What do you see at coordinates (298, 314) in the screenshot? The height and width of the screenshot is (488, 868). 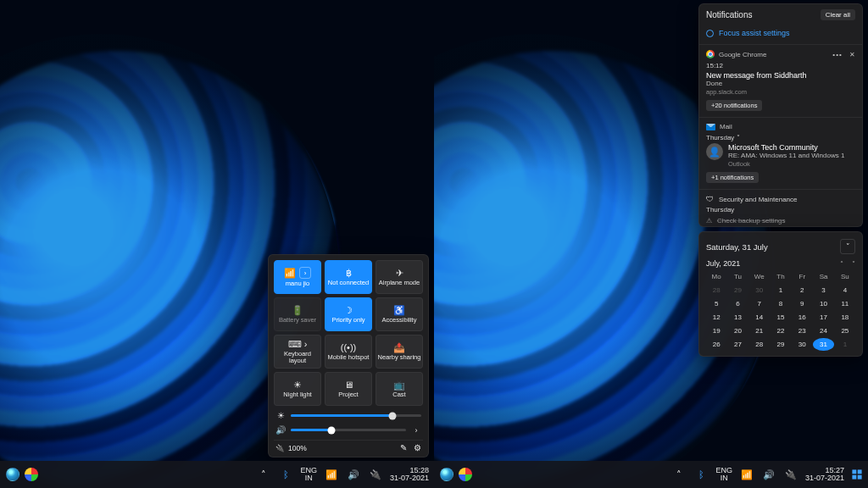 I see `battery-saver-tile: 🔋 Battery saver` at bounding box center [298, 314].